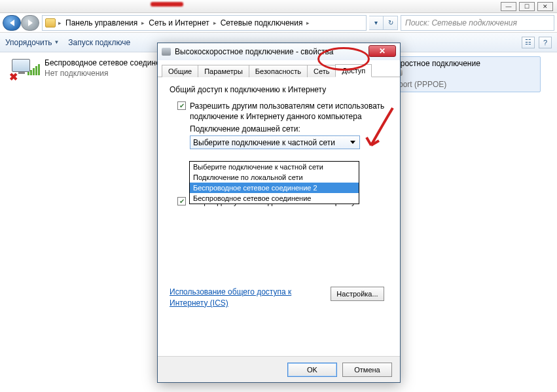 Image resolution: width=557 pixels, height=392 pixels. I want to click on tab-network: Сеть, so click(321, 71).